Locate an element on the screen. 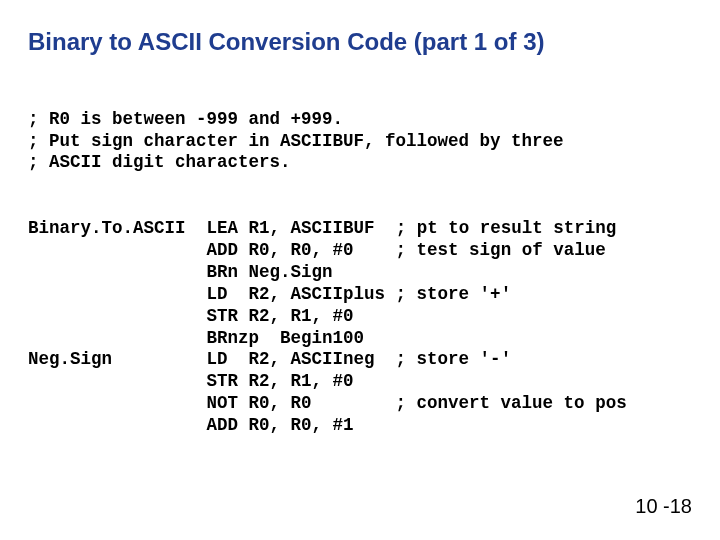 This screenshot has height=540, width=720. code-args: R0, R0, #1 is located at coordinates (302, 425).